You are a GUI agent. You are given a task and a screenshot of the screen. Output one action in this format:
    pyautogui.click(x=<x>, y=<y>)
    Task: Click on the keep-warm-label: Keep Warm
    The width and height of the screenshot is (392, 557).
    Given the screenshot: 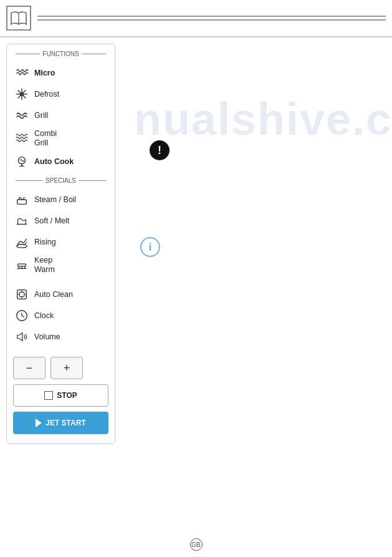 What is the action you would take?
    pyautogui.click(x=45, y=265)
    